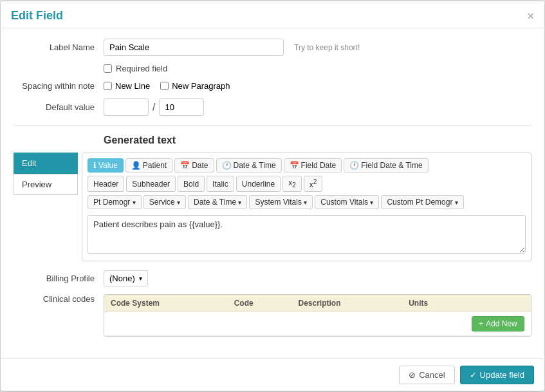 The image size is (545, 392). I want to click on update-field-button: ✓ Update field, so click(497, 375).